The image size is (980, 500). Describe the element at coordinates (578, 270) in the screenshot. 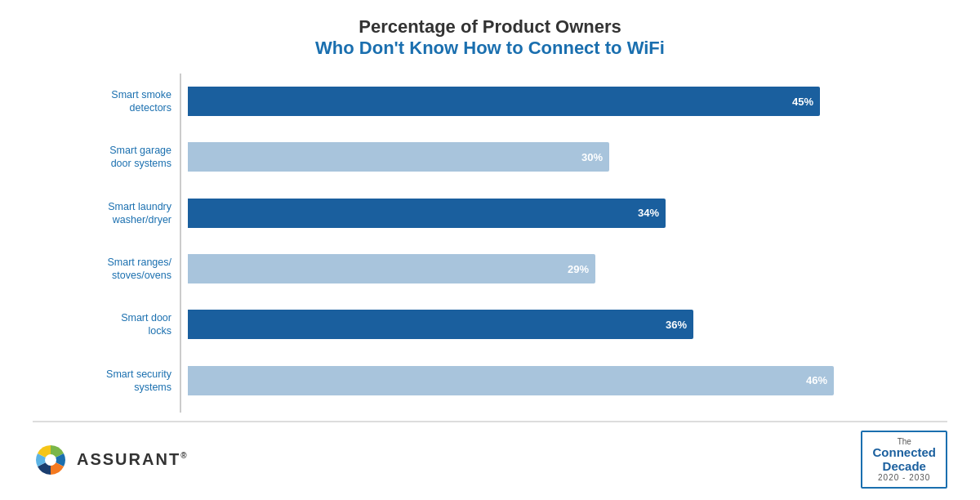

I see `bar-value-label-3: 29%` at that location.